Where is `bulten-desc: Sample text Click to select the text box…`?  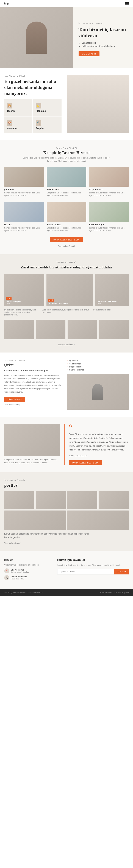 bulten-desc: Sample text Click to select the text box… is located at coordinates (93, 565).